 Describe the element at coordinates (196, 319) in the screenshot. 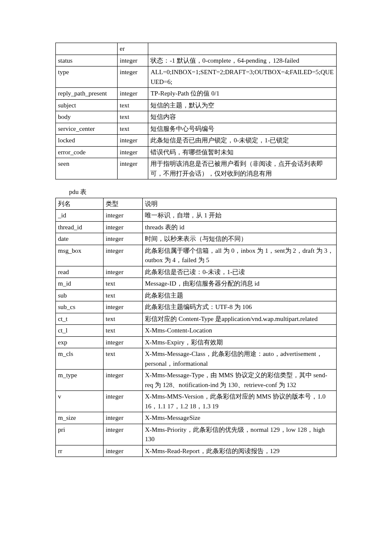

I see `table-row: ct_ttext彩信对应的 Content-Type 是application/…` at that location.